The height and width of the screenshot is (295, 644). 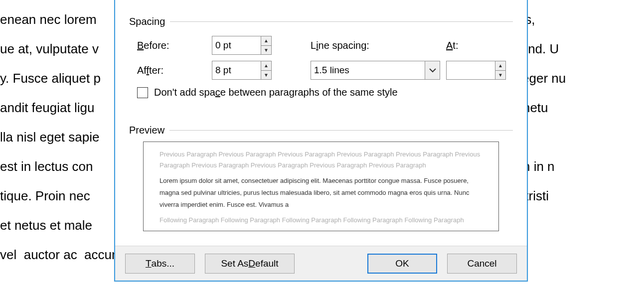 I want to click on spacing-group-header: Spacing, so click(x=321, y=22).